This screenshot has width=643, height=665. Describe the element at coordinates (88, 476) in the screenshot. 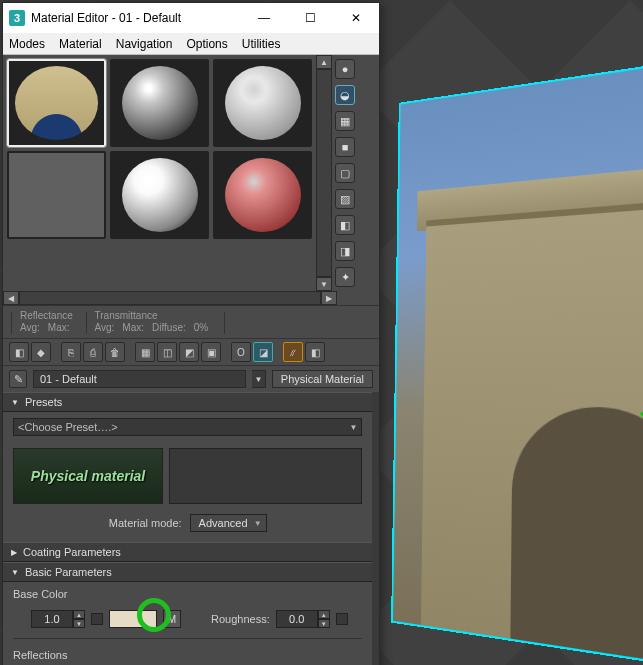

I see `preset-logo: Physical material` at that location.